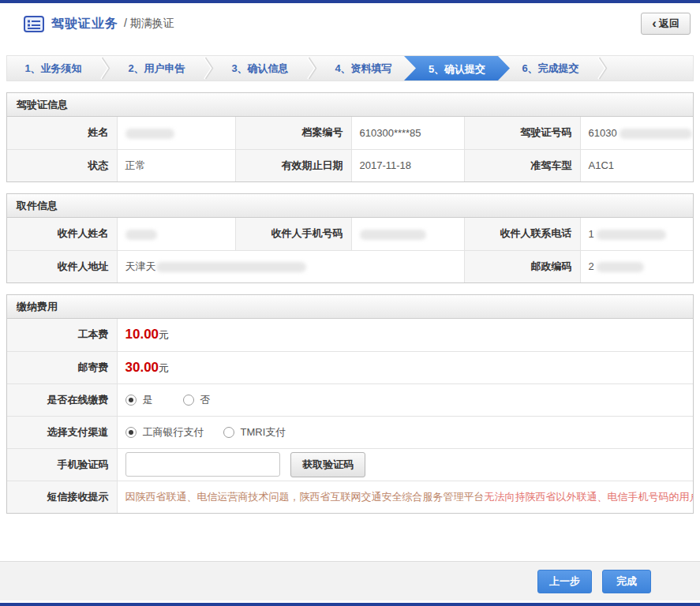 This screenshot has width=700, height=606. I want to click on radio-group: 工商银行支付 TMRI支付, so click(406, 432).